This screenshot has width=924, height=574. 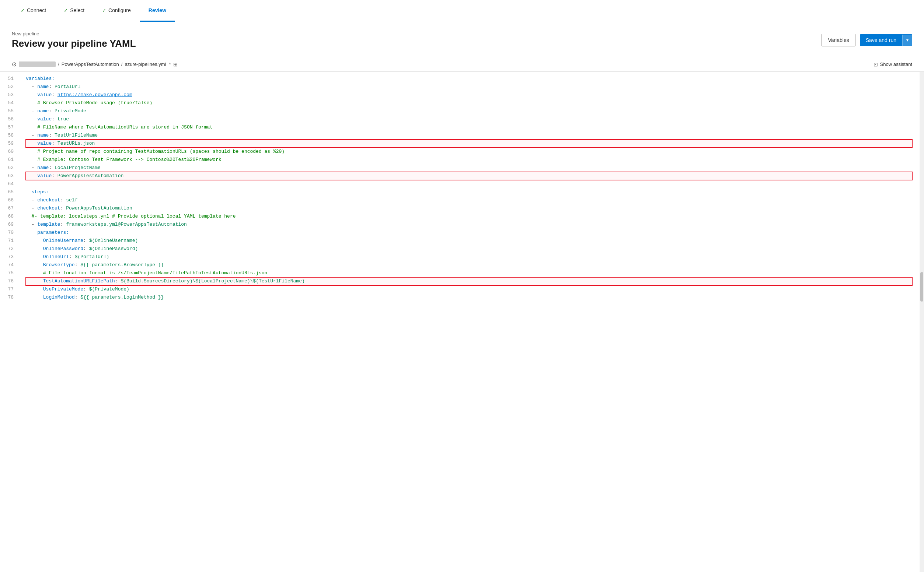 What do you see at coordinates (9, 257) in the screenshot?
I see `line-number: 73` at bounding box center [9, 257].